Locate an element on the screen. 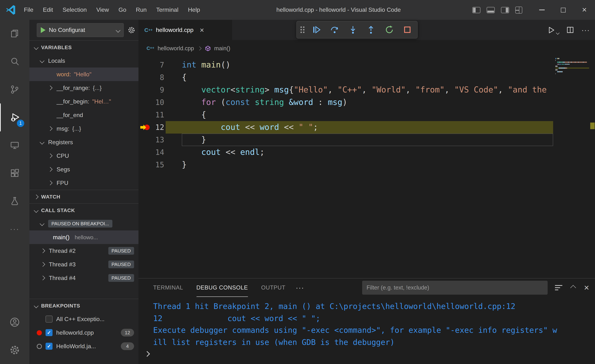 This screenshot has width=595, height=364. code-line: 14 cout << endl; is located at coordinates (346, 152).